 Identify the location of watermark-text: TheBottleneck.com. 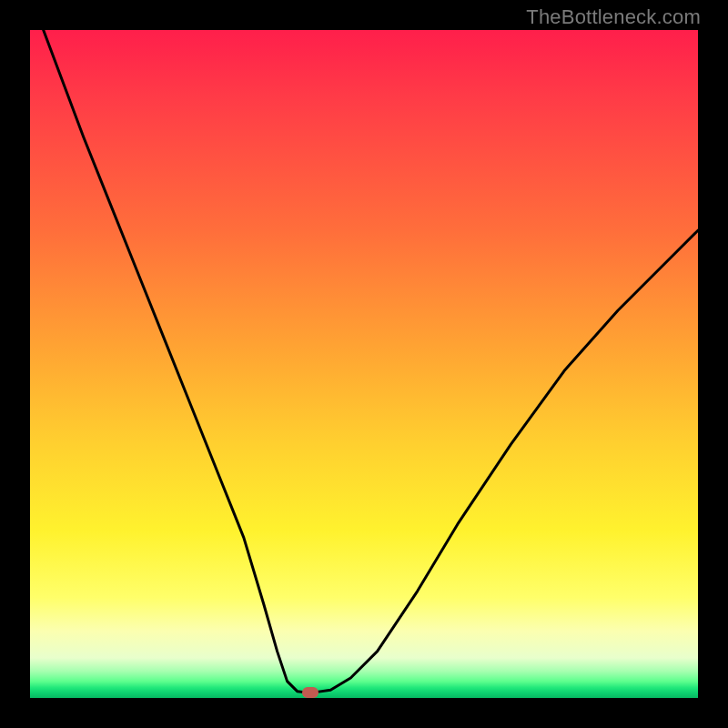
(613, 17).